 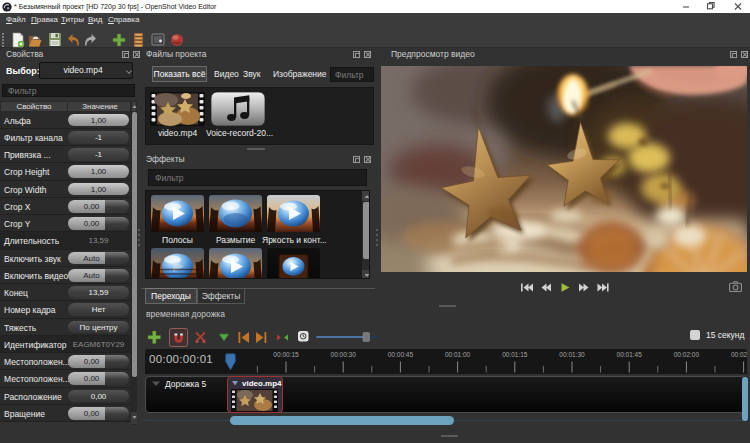 I want to click on svg-text: 00:01:30, so click(x=572, y=354).